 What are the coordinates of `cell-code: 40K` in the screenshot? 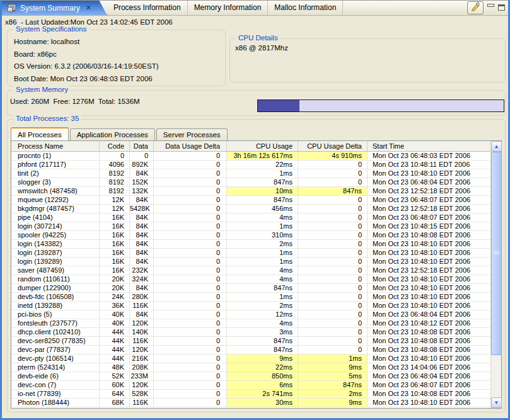 It's located at (115, 324).